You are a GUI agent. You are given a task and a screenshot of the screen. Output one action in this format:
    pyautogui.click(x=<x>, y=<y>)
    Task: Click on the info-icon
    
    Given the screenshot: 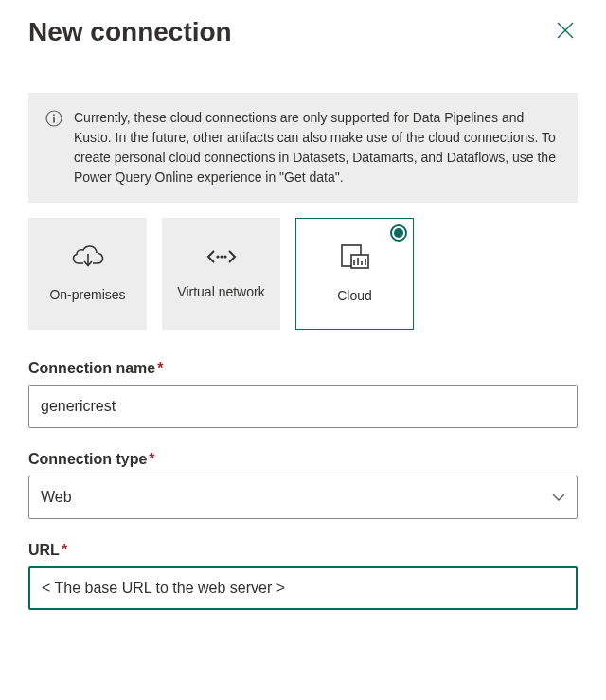 What is the action you would take?
    pyautogui.click(x=54, y=149)
    